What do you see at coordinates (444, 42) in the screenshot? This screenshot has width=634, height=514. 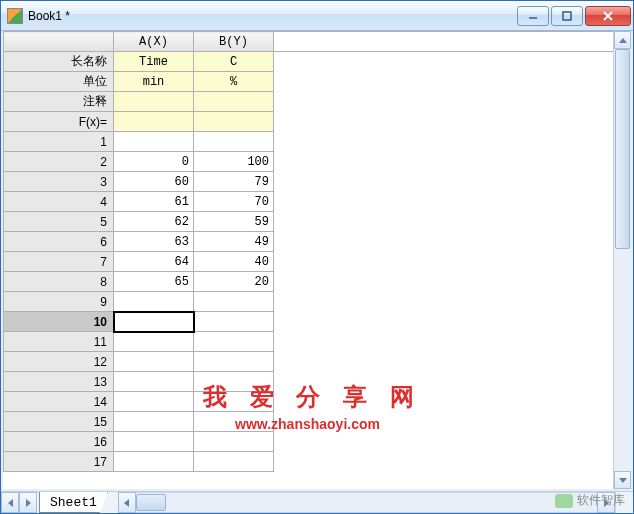 I see `column-tail` at bounding box center [444, 42].